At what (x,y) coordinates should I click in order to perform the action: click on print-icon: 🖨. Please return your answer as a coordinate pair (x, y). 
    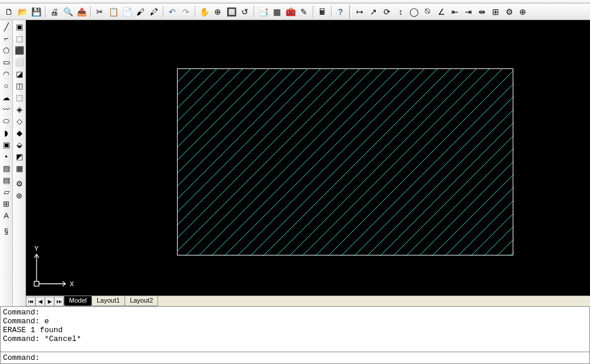
    Looking at the image, I should click on (54, 12).